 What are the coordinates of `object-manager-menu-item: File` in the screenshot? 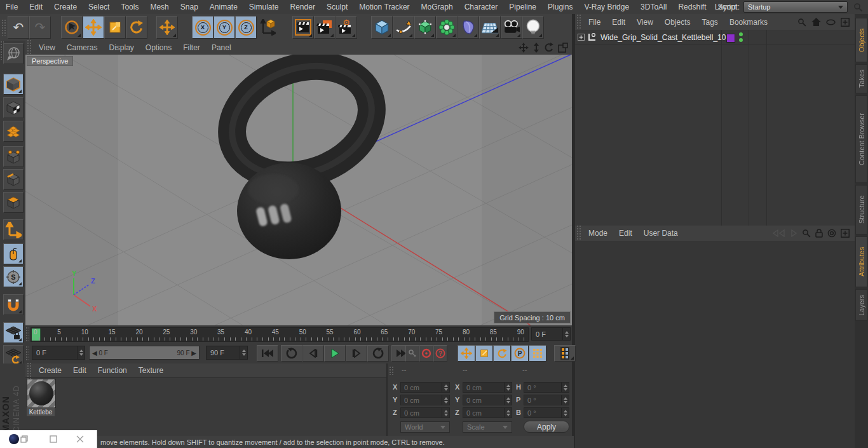 It's located at (595, 22).